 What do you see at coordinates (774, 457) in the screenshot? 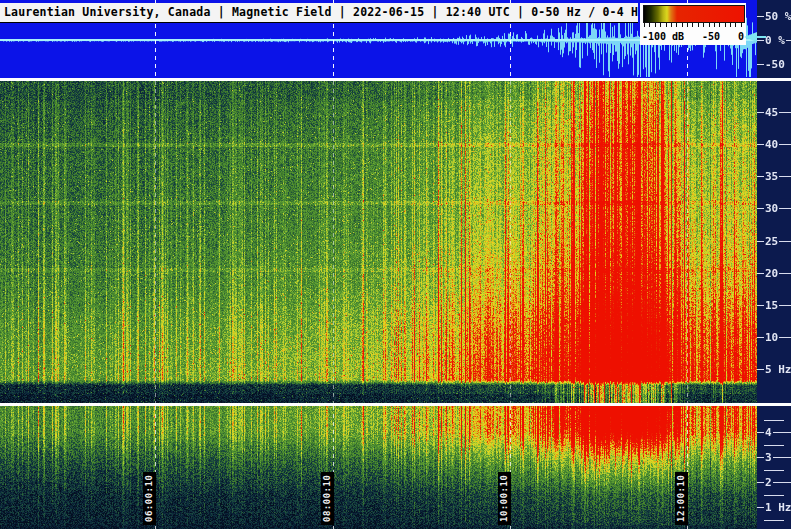
I see `low-freq-tick-3: 3` at bounding box center [774, 457].